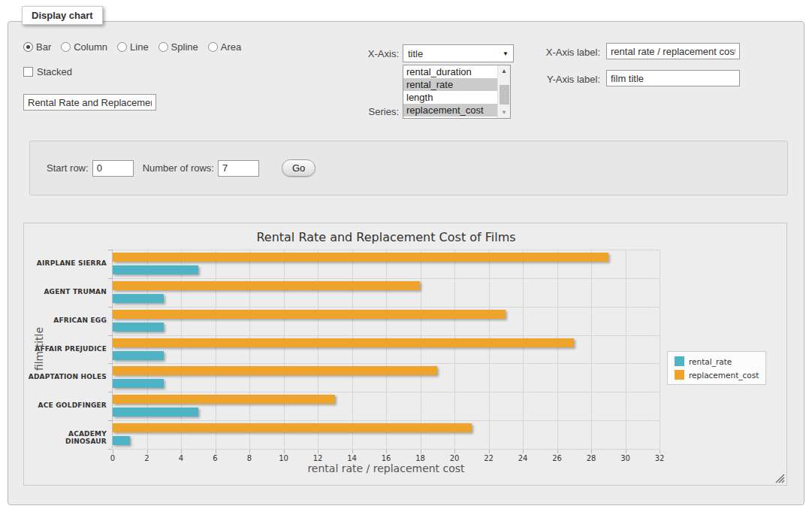  Describe the element at coordinates (90, 102) in the screenshot. I see `chart-title-input` at that location.